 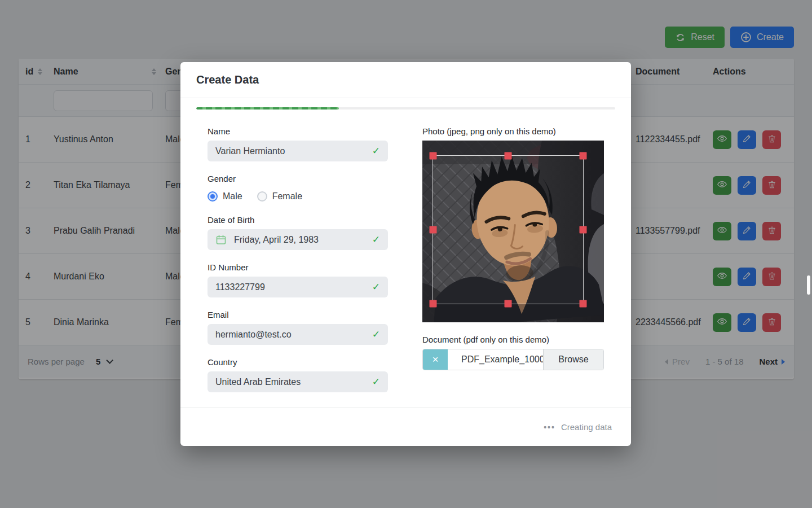 What do you see at coordinates (406, 108) in the screenshot?
I see `upload-progress-bar` at bounding box center [406, 108].